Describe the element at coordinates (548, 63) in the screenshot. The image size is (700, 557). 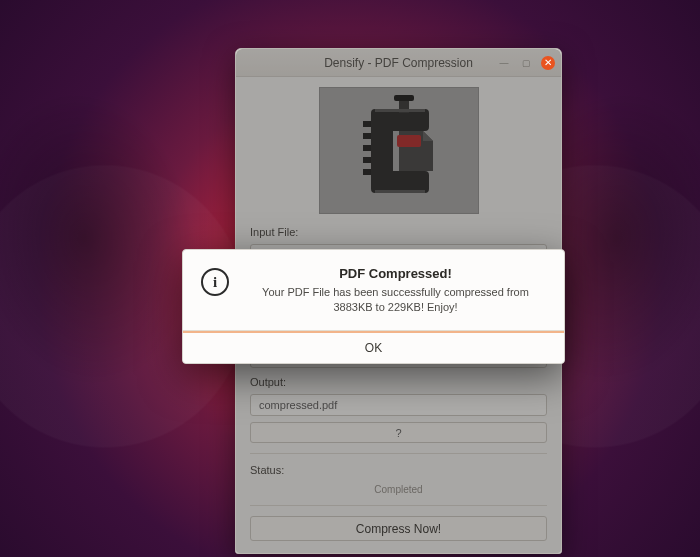
I see `close-button: ✕` at that location.